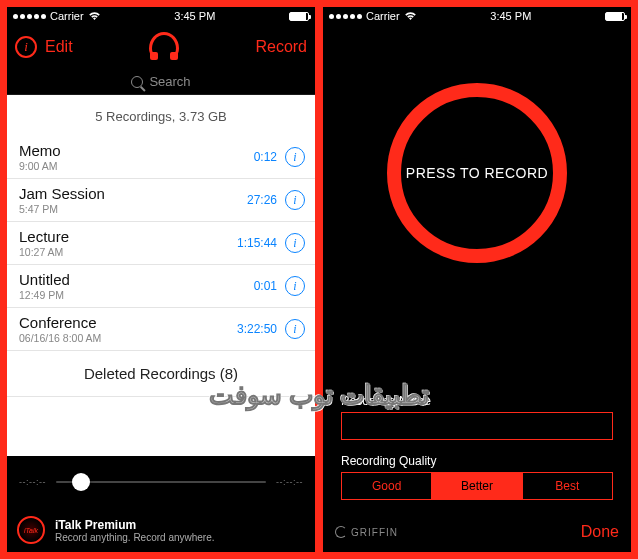 The width and height of the screenshot is (638, 559). What do you see at coordinates (44, 252) in the screenshot?
I see `recording-subtitle: 10:27 AM` at bounding box center [44, 252].